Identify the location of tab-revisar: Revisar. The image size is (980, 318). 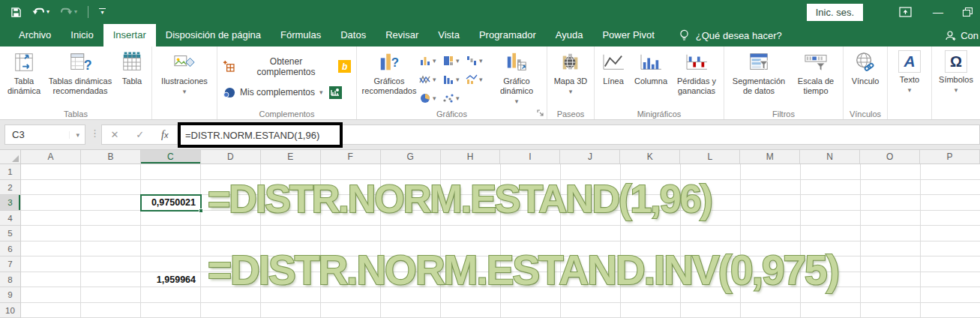
(402, 35).